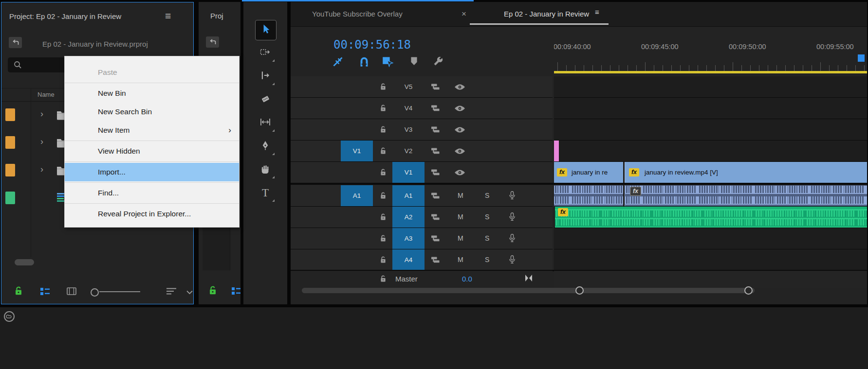 Image resolution: width=868 pixels, height=369 pixels. What do you see at coordinates (266, 30) in the screenshot?
I see `selection-tool` at bounding box center [266, 30].